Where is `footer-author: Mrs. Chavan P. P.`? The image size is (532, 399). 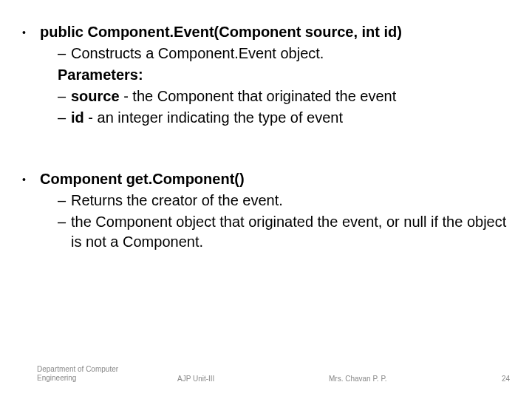 footer-author: Mrs. Chavan P. P. is located at coordinates (405, 378).